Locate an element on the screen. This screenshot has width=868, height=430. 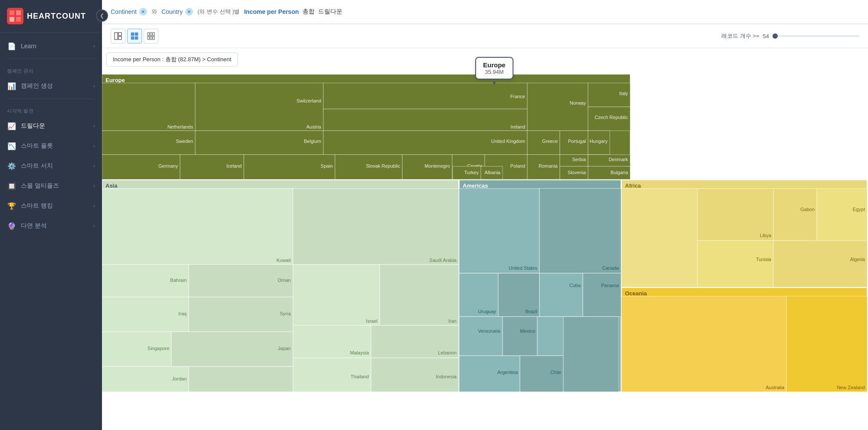
svg-text: Saudi Arabia is located at coordinates (444, 260).